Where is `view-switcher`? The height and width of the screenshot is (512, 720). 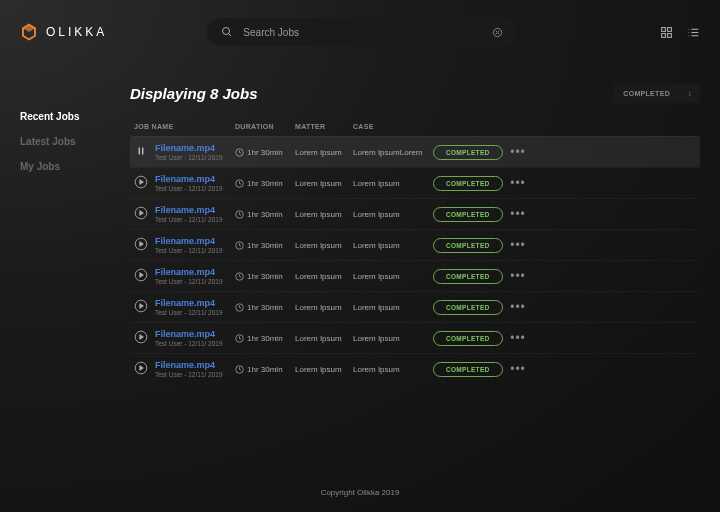 view-switcher is located at coordinates (680, 32).